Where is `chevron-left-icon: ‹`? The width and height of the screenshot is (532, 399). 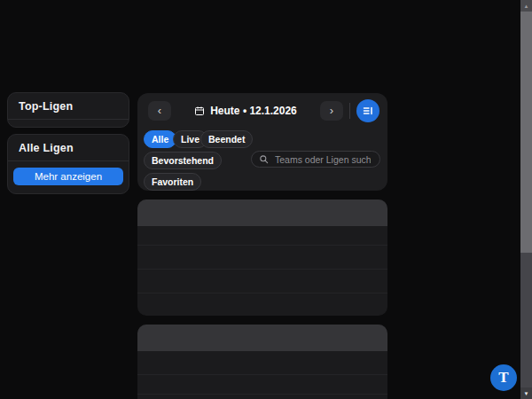
chevron-left-icon: ‹ is located at coordinates (160, 111).